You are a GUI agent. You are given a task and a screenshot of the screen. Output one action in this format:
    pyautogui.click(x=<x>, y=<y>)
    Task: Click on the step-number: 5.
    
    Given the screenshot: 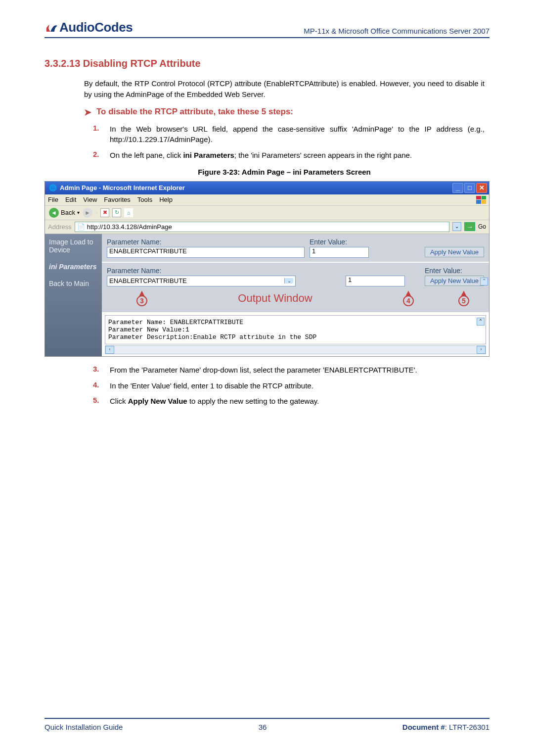 What is the action you would take?
    pyautogui.click(x=98, y=401)
    